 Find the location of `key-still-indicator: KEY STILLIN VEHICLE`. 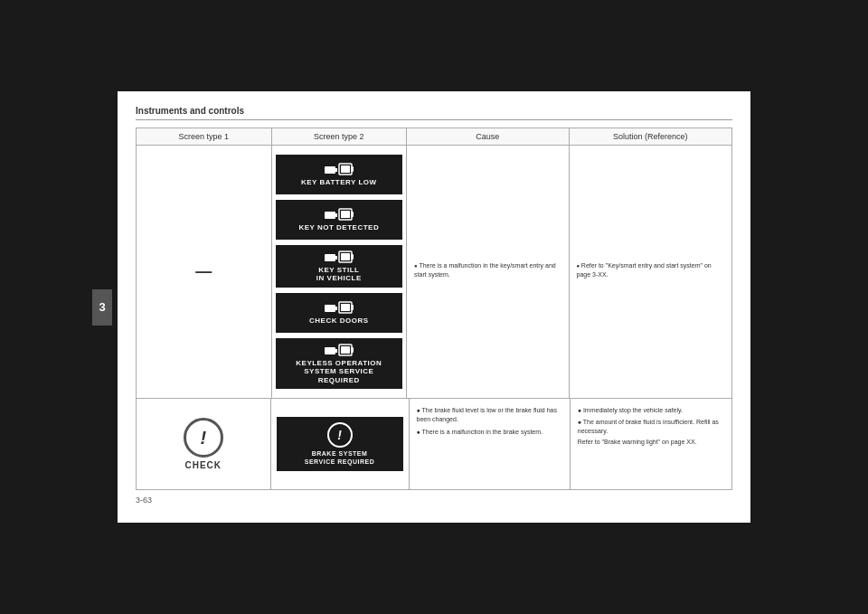

key-still-indicator: KEY STILLIN VEHICLE is located at coordinates (339, 266).